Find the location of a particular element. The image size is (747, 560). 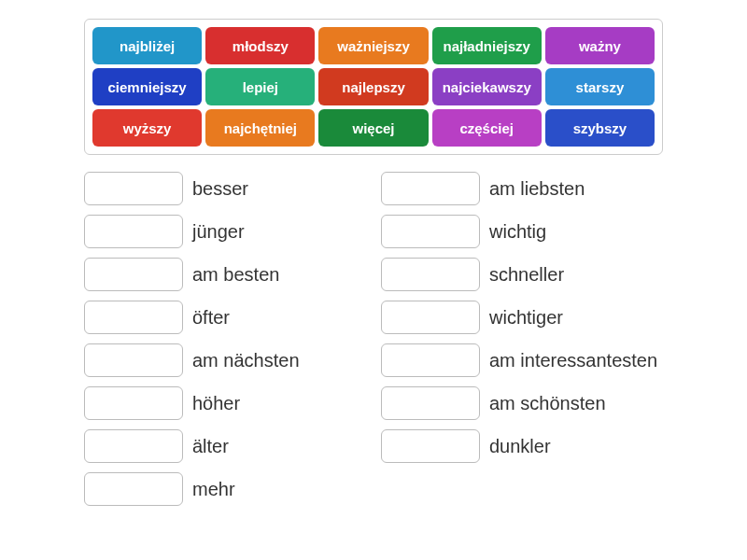

answer-label: höher is located at coordinates (217, 403).